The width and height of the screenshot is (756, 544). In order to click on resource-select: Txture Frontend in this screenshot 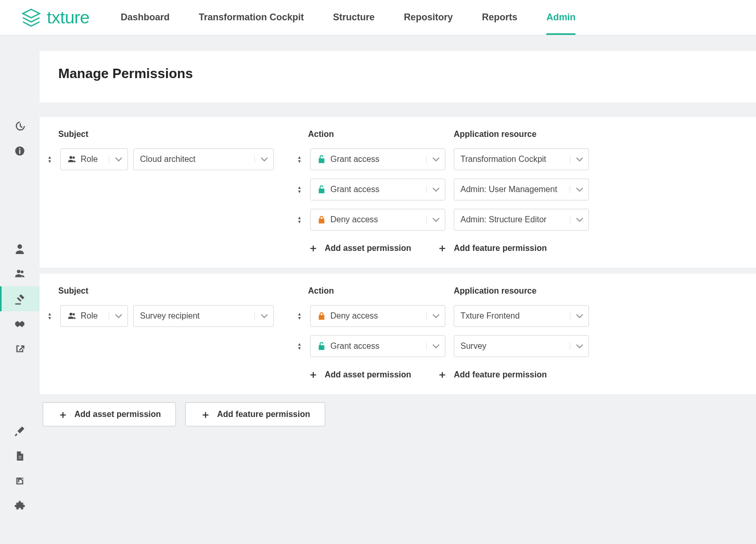, I will do `click(521, 316)`.